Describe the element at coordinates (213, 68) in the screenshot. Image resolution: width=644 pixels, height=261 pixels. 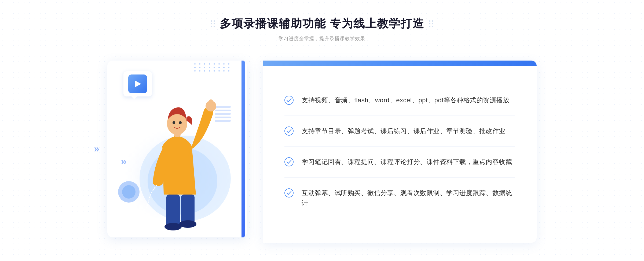
I see `dot-grid-top` at that location.